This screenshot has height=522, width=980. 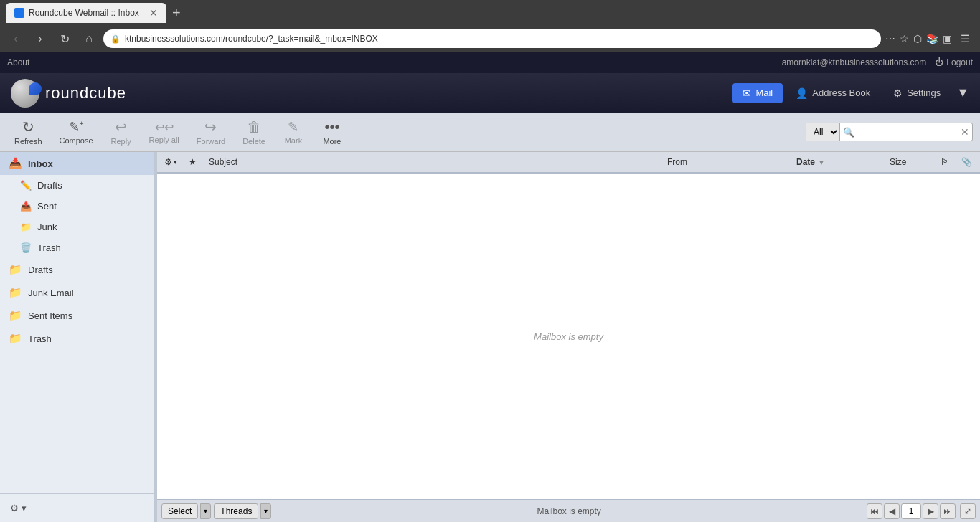 I want to click on page-prev-button: ◀, so click(x=892, y=511).